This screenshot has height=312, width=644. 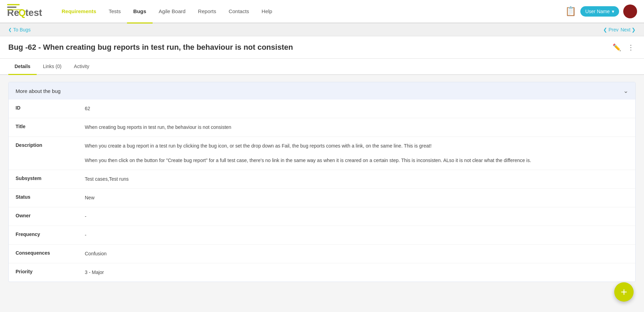 I want to click on label-consequences: Consequences, so click(x=50, y=253).